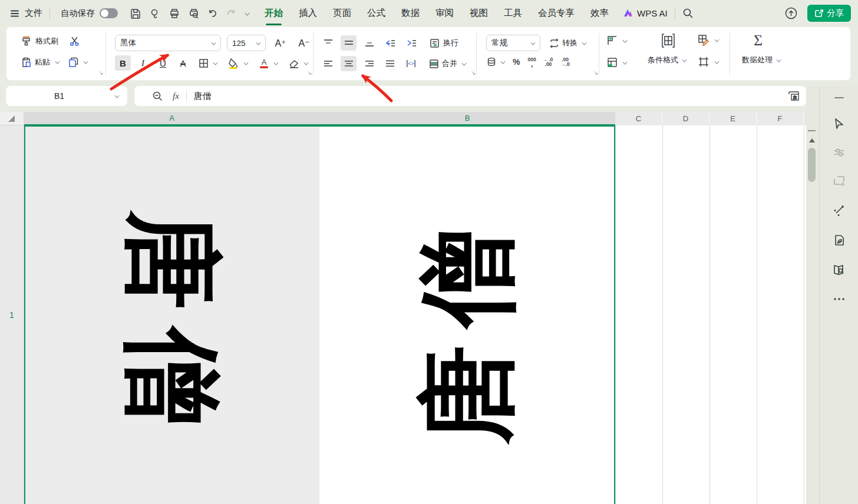 The image size is (858, 504). I want to click on column-header-e: E, so click(733, 119).